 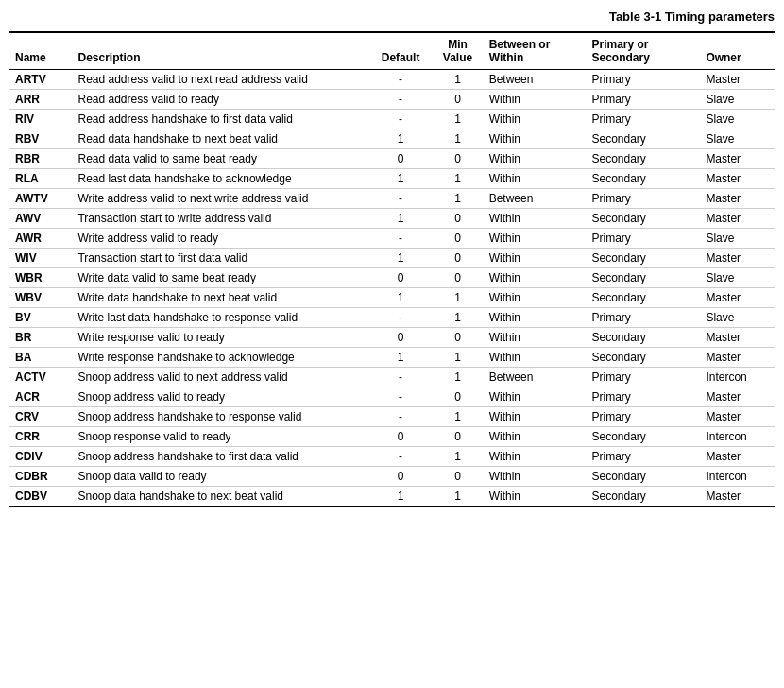 I want to click on cell-2-5: Primary, so click(x=642, y=119).